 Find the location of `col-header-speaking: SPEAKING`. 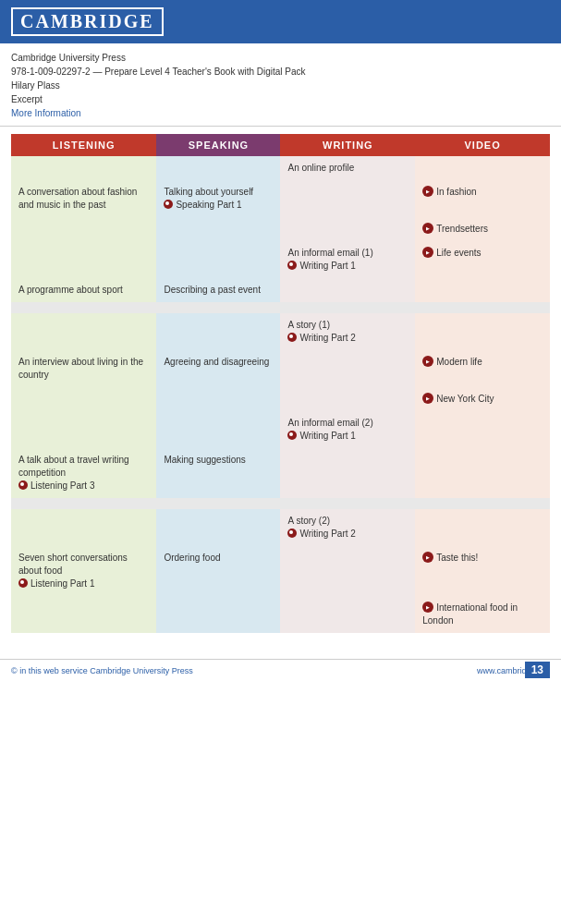

col-header-speaking: SPEAKING is located at coordinates (218, 145).